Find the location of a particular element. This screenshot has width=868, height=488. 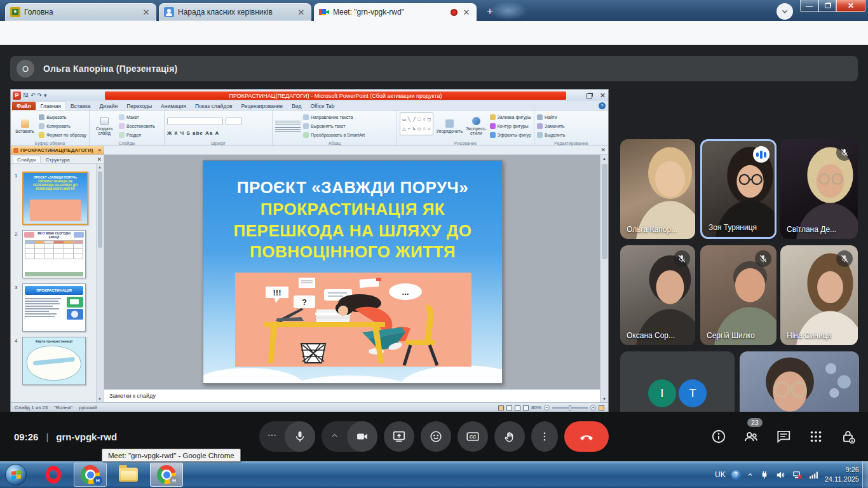

panel-close-icon: ✕ is located at coordinates (99, 159).